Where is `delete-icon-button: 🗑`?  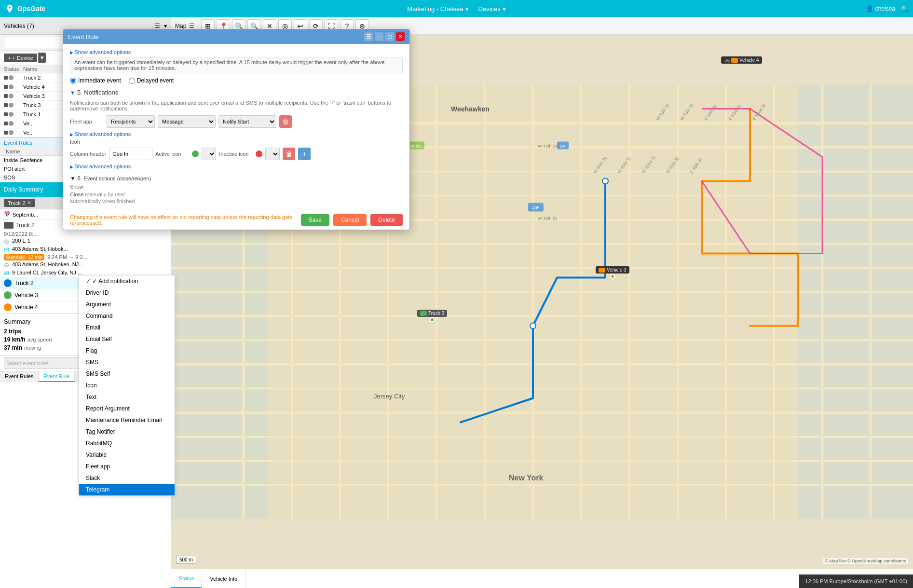 delete-icon-button: 🗑 is located at coordinates (289, 154).